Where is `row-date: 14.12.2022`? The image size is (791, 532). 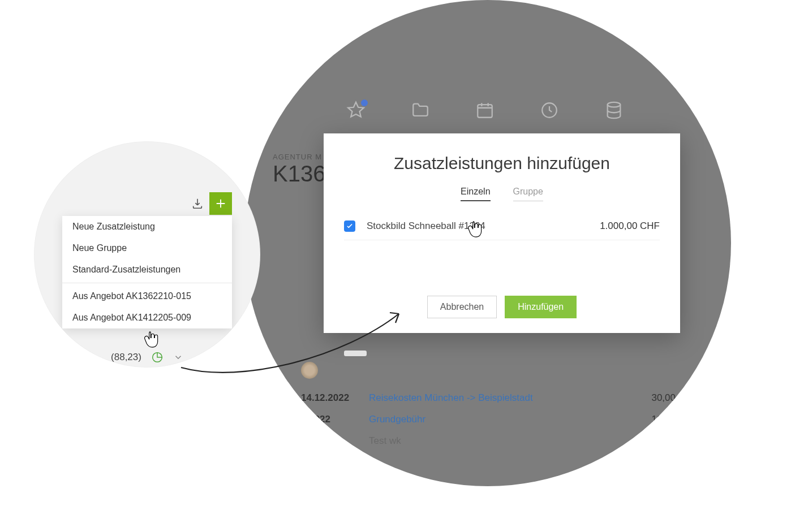
row-date: 14.12.2022 is located at coordinates (329, 398).